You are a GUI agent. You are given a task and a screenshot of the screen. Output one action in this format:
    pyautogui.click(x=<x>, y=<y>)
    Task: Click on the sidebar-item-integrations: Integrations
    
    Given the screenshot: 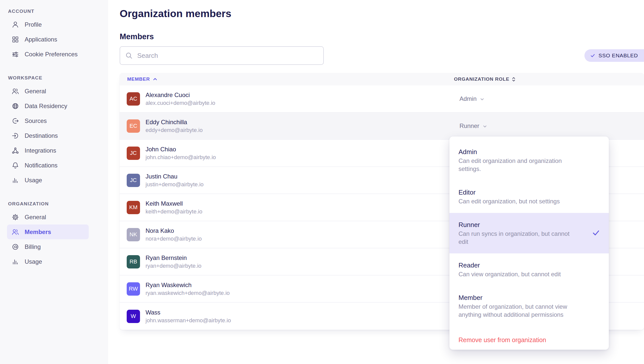 What is the action you would take?
    pyautogui.click(x=48, y=150)
    